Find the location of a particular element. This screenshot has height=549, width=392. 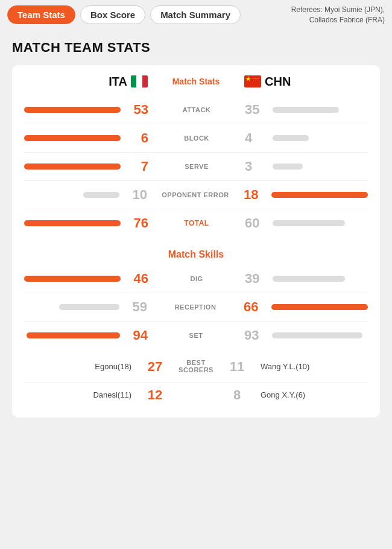

scorer-right-value: 8 is located at coordinates (237, 395).